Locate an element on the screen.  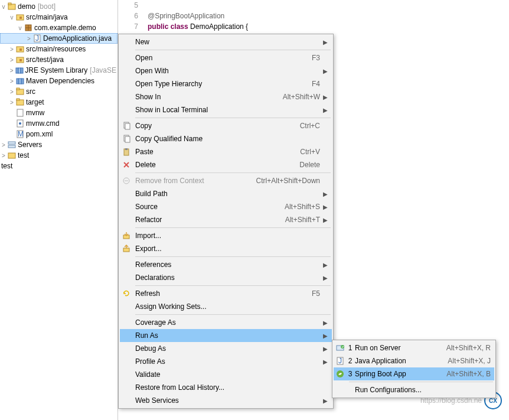
menu-item-label: Open Type Hierarchy is located at coordinates (222, 84).